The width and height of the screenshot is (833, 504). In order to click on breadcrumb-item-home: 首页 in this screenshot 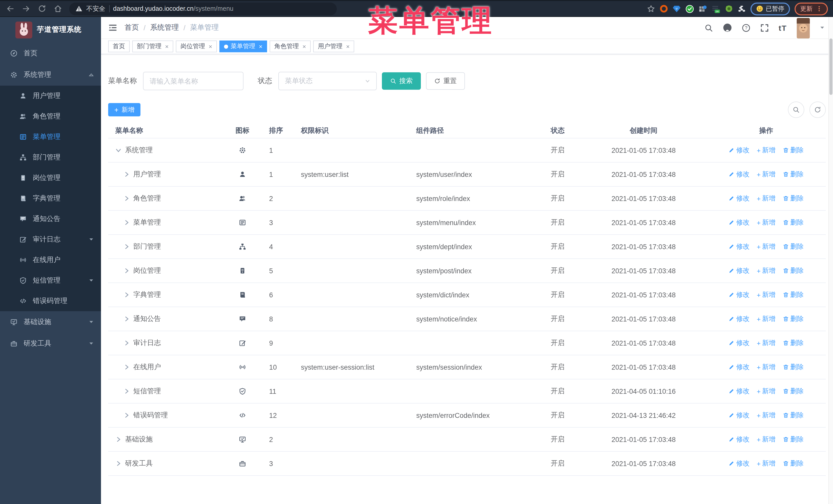, I will do `click(132, 28)`.